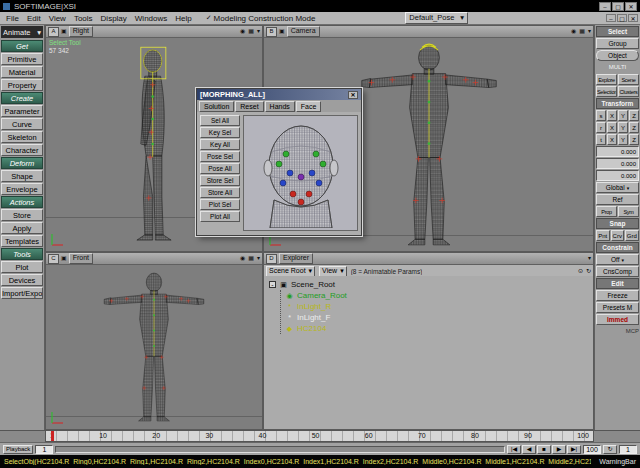 This screenshot has width=640, height=468. Describe the element at coordinates (632, 236) in the screenshot. I see `panel-button: Grd` at that location.